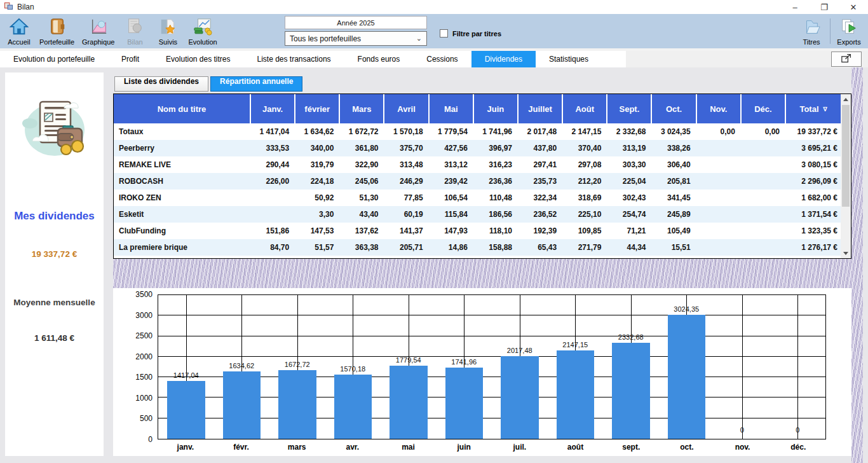 The width and height of the screenshot is (868, 463). What do you see at coordinates (98, 42) in the screenshot?
I see `graphique-label: Graphique` at bounding box center [98, 42].